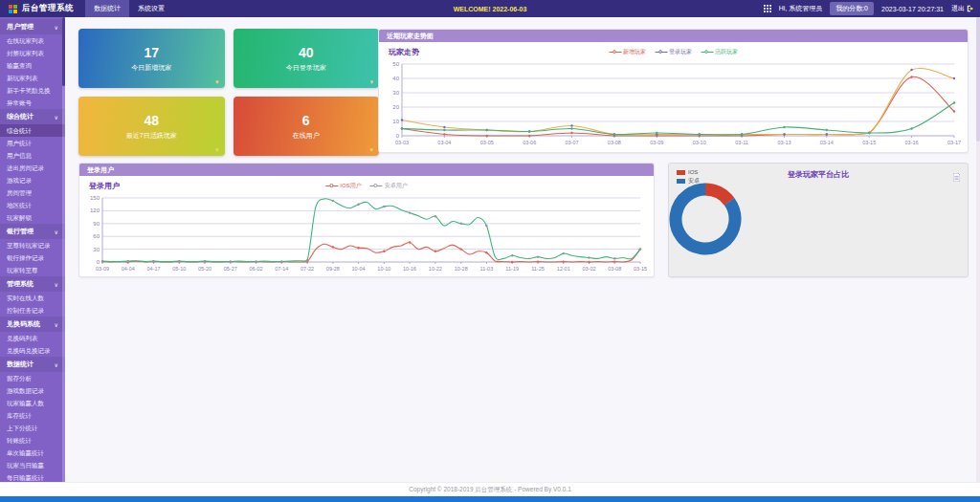 The width and height of the screenshot is (980, 502). I want to click on svg-text: 03-05, so click(487, 142).